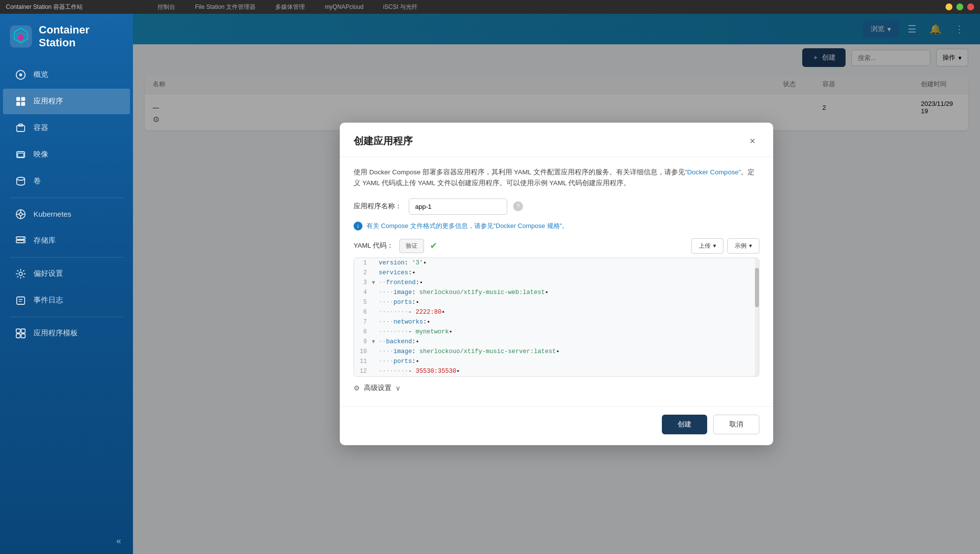 The image size is (980, 554). Describe the element at coordinates (467, 226) in the screenshot. I see `compose-info-text: 有关 Compose 文件格式的更多信息，请参见"Docker Compose …` at that location.